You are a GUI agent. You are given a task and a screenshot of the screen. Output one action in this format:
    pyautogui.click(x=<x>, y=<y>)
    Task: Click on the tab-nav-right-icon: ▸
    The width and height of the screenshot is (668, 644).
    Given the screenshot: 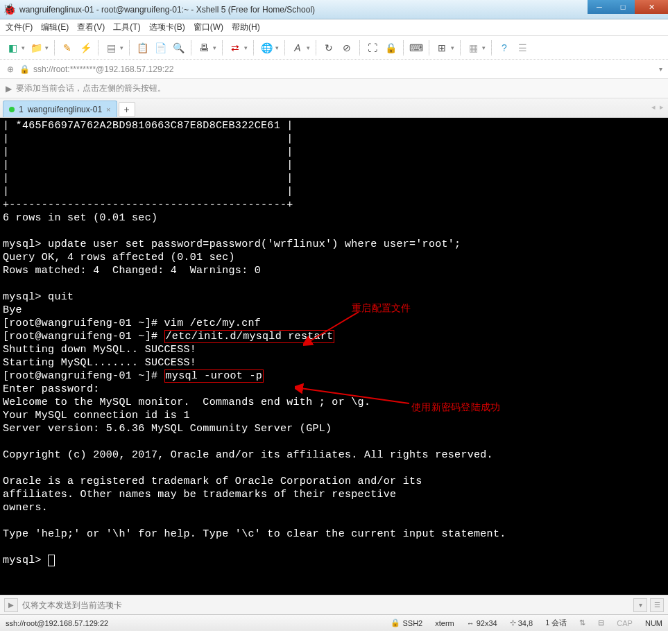 What is the action you would take?
    pyautogui.click(x=662, y=107)
    